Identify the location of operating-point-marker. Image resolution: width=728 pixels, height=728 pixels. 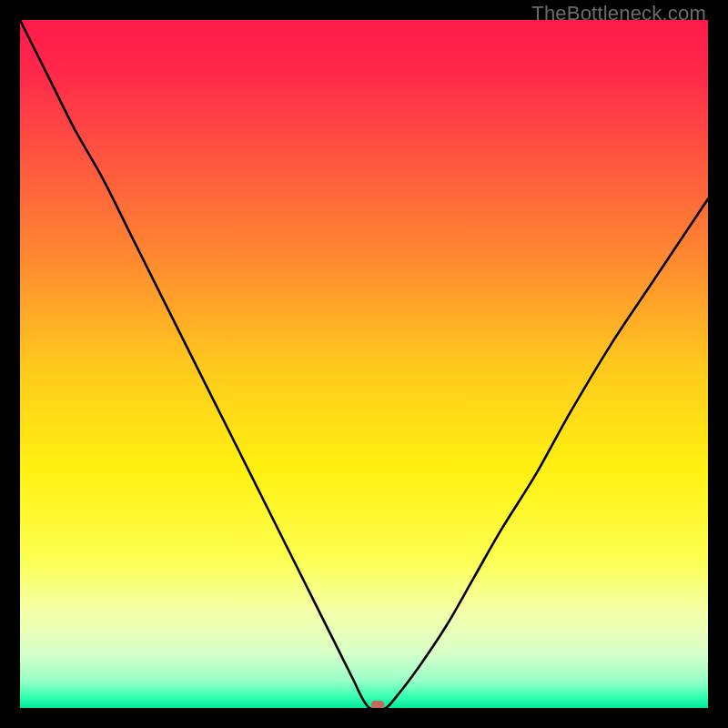
(378, 704).